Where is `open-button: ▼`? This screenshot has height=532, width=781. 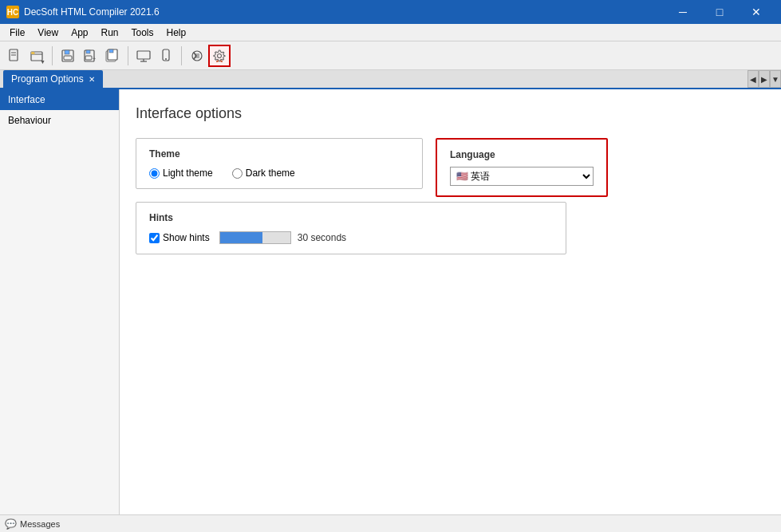
open-button: ▼ is located at coordinates (37, 56).